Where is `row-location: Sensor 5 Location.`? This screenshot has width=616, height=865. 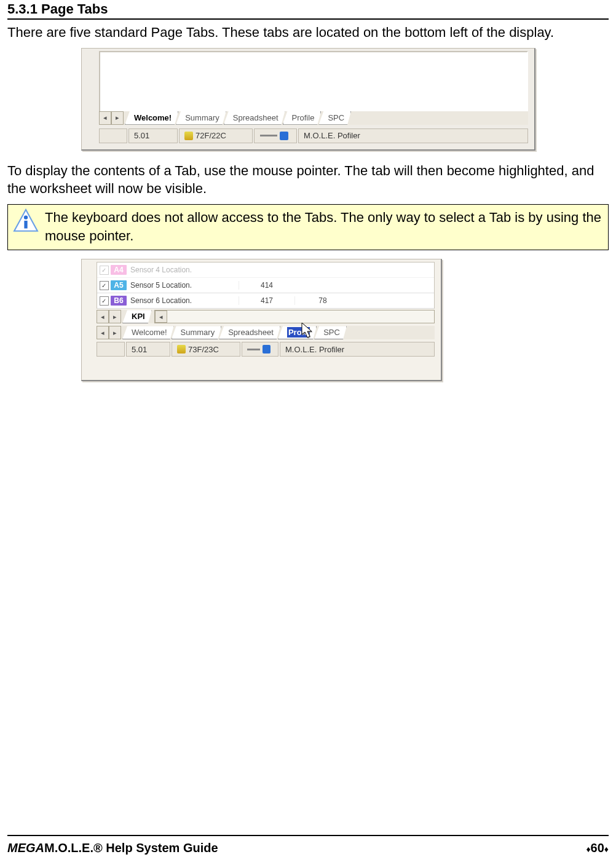 row-location: Sensor 5 Location. is located at coordinates (183, 285).